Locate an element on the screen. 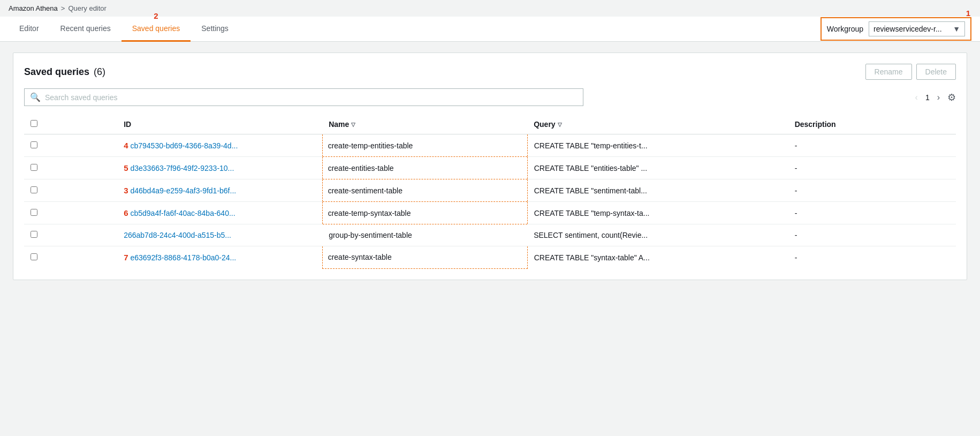  tab-editor: Editor is located at coordinates (29, 29).